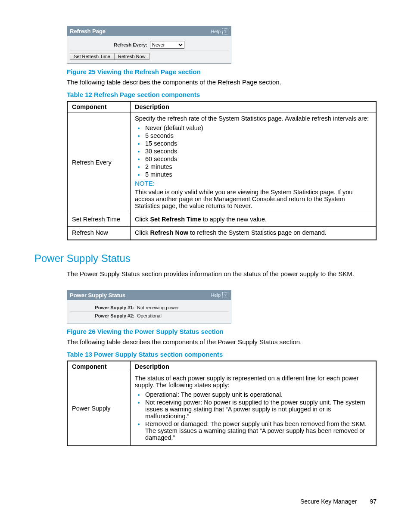 This screenshot has width=411, height=532. What do you see at coordinates (99, 220) in the screenshot?
I see `table-cell-component: Set Refresh Time` at bounding box center [99, 220].